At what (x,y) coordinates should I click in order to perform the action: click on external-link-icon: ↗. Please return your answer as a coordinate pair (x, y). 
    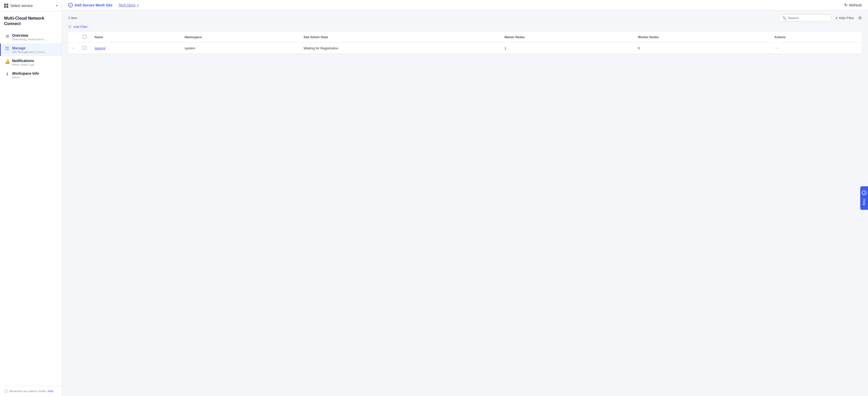
    Looking at the image, I should click on (137, 5).